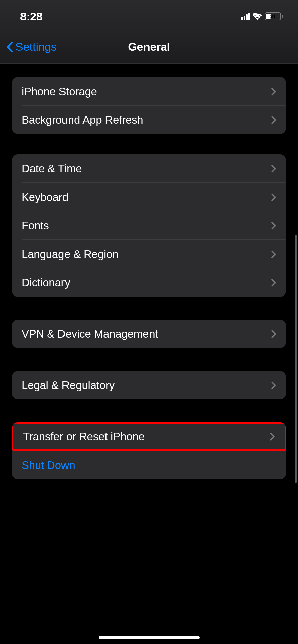 This screenshot has width=298, height=644. Describe the element at coordinates (149, 225) in the screenshot. I see `row-fonts: Fonts` at that location.